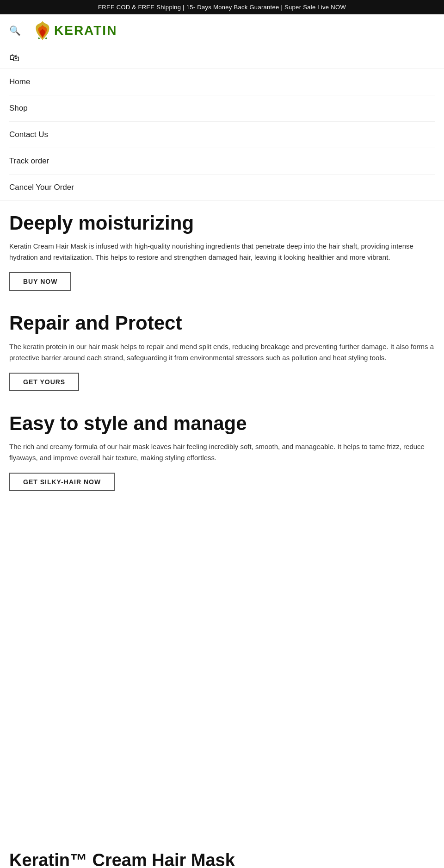  Describe the element at coordinates (222, 223) in the screenshot. I see `section-heading-moisturizing: Deeply moisturizing` at that location.